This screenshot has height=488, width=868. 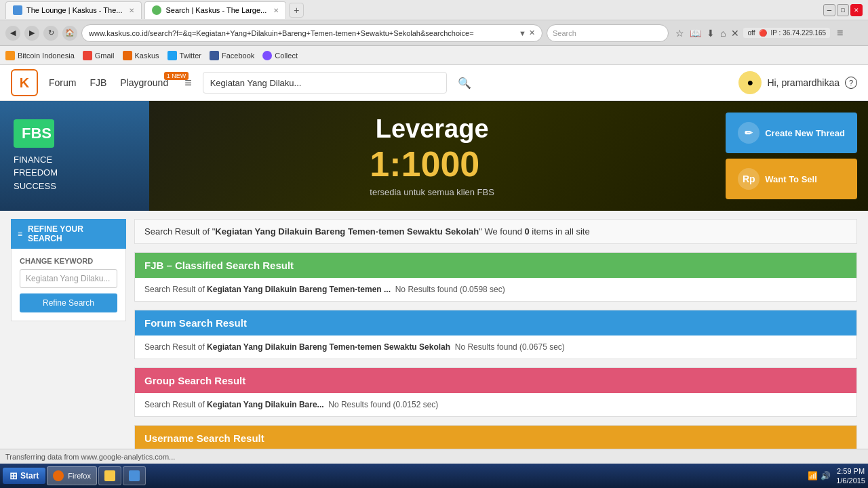 What do you see at coordinates (68, 333) in the screenshot?
I see `sidebar: ≡ REFINE YOUR SEARCH CHANGE KEYWORD Refi…` at bounding box center [68, 333].